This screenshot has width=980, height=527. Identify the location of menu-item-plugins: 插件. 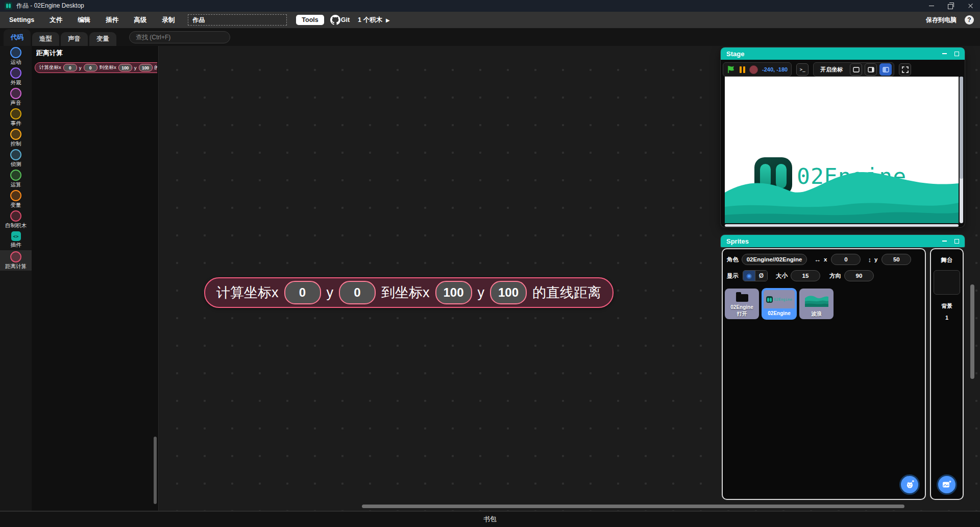
(112, 20).